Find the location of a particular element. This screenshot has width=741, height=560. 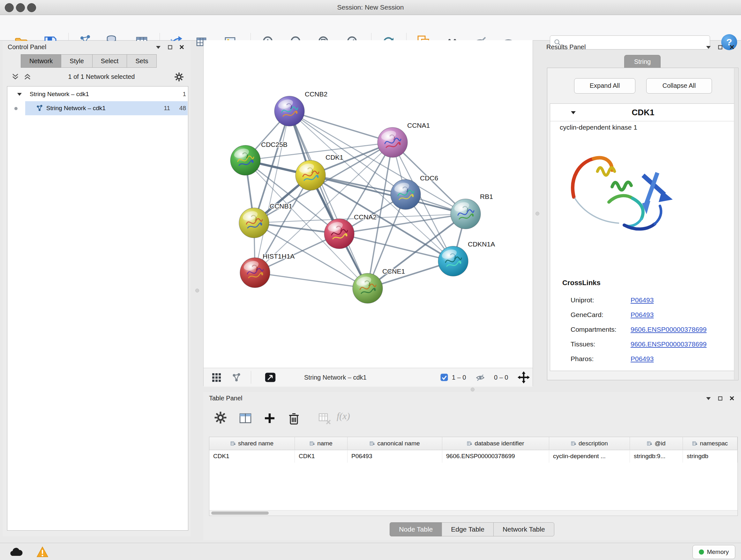

selected-checkbox-icon is located at coordinates (444, 377).